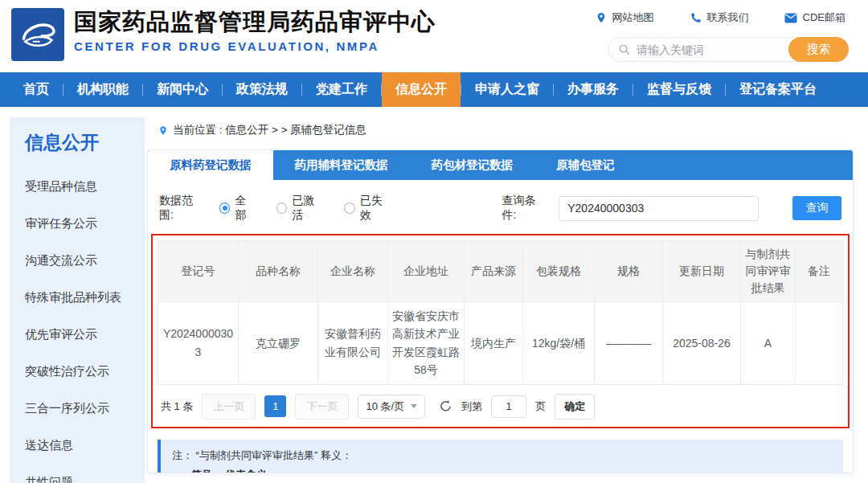 The height and width of the screenshot is (483, 868). I want to click on cde-mail-link: CDE邮箱, so click(815, 18).